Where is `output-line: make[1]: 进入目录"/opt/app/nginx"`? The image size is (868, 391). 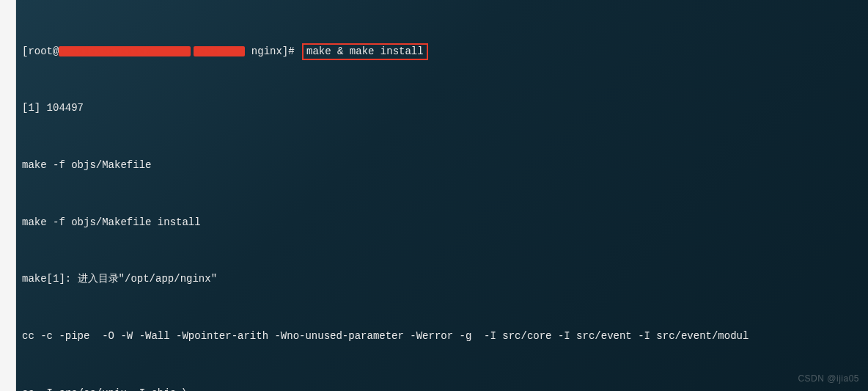 output-line: make[1]: 进入目录"/opt/app/nginx" is located at coordinates (442, 279).